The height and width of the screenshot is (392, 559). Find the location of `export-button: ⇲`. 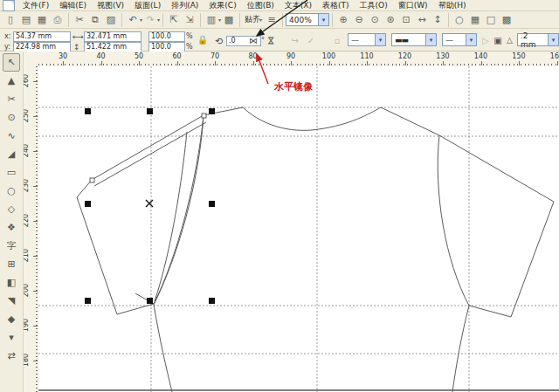

export-button: ⇲ is located at coordinates (190, 20).